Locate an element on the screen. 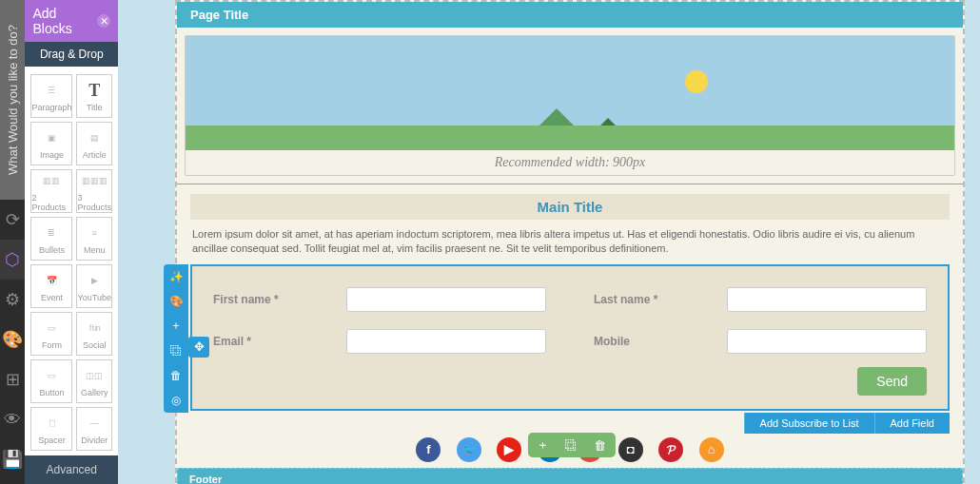 Image resolution: width=980 pixels, height=484 pixels. block-image: ▣Image is located at coordinates (51, 144).